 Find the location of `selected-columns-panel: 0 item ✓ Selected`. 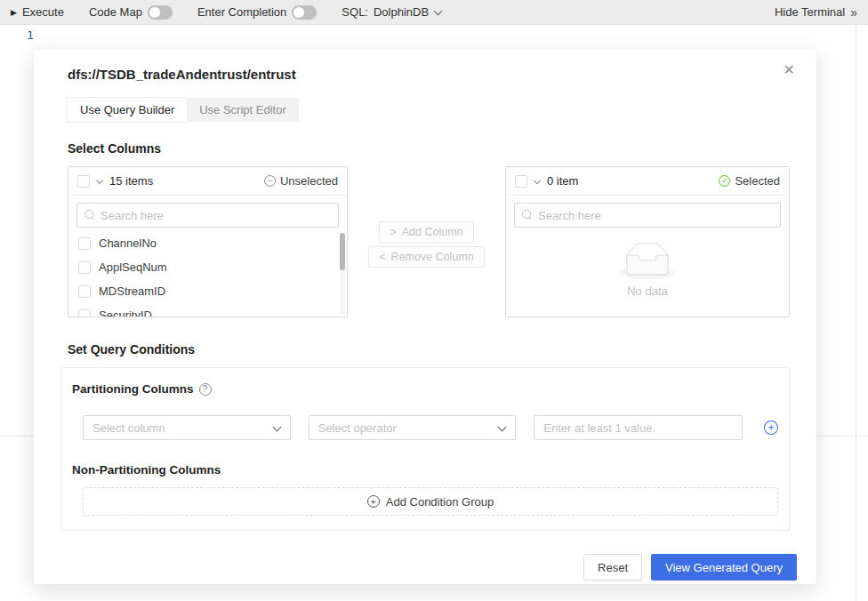

selected-columns-panel: 0 item ✓ Selected is located at coordinates (647, 242).